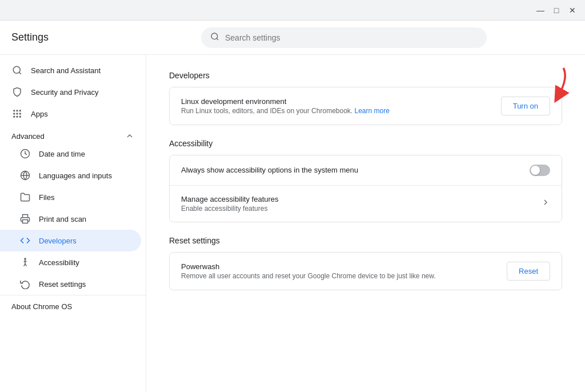  I want to click on sidebar-item-label: Security and Privacy, so click(65, 93).